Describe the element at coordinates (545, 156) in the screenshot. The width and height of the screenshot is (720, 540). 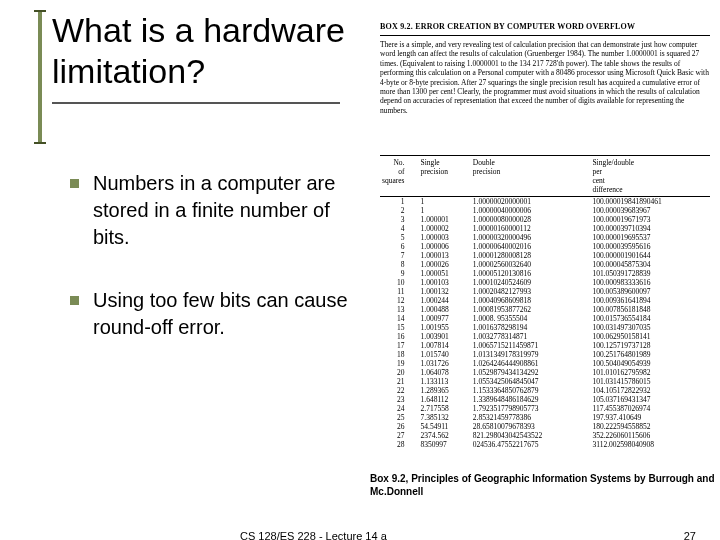
I see `table-top-rule` at that location.